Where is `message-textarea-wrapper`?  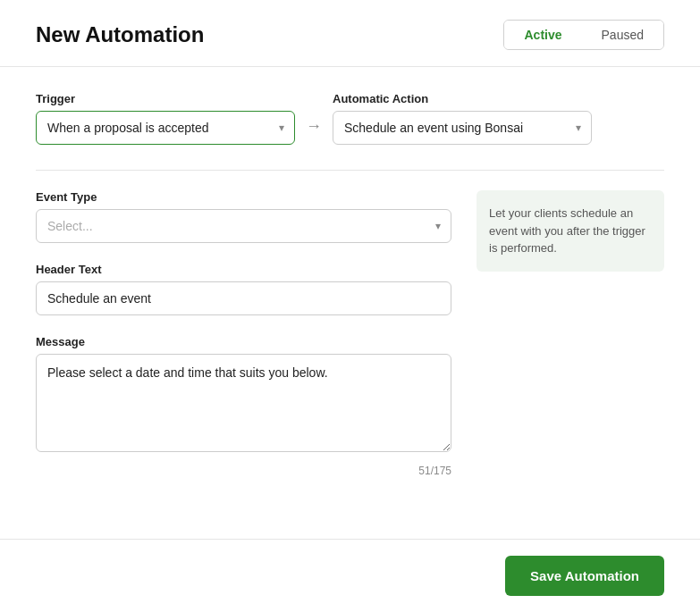
message-textarea-wrapper is located at coordinates (243, 405).